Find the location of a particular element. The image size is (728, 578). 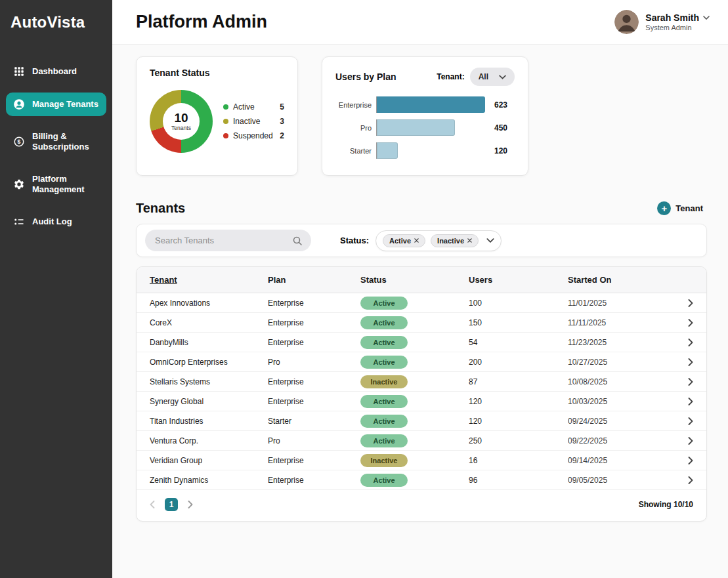

cell-users: 54 is located at coordinates (519, 342).